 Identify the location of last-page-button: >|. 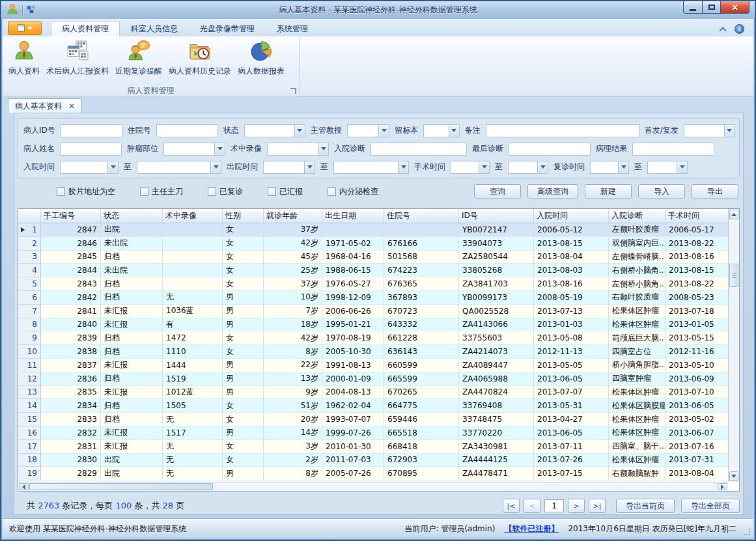
(597, 506).